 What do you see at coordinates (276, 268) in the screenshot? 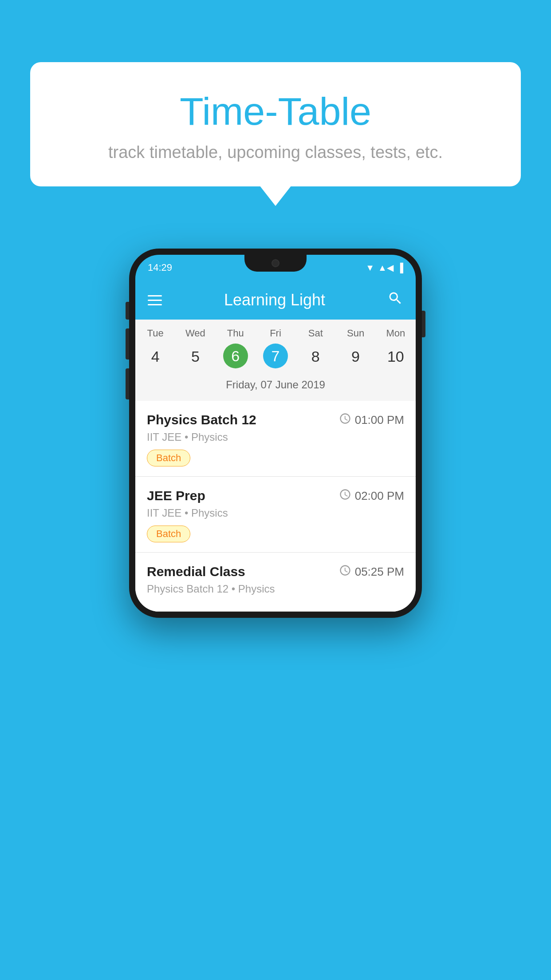
I see `status-bar: 14:29 ▼ ▲◀ ▐` at bounding box center [276, 268].